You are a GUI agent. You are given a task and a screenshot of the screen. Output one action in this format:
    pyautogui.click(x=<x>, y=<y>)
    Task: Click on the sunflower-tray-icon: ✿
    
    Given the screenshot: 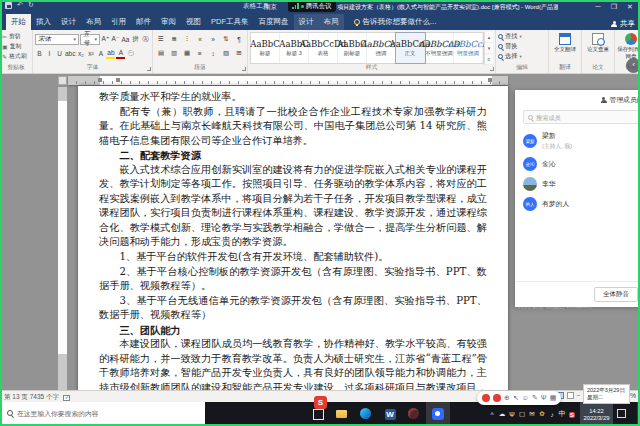 What is the action you would take?
    pyautogui.click(x=542, y=414)
    